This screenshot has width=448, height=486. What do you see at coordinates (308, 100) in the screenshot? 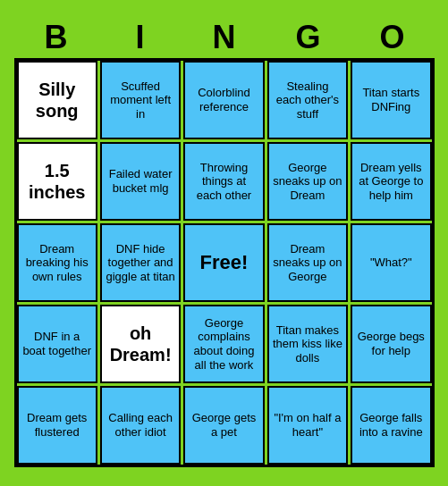
I see `bingo-cell-3: Stealing each other's stuff` at bounding box center [308, 100].